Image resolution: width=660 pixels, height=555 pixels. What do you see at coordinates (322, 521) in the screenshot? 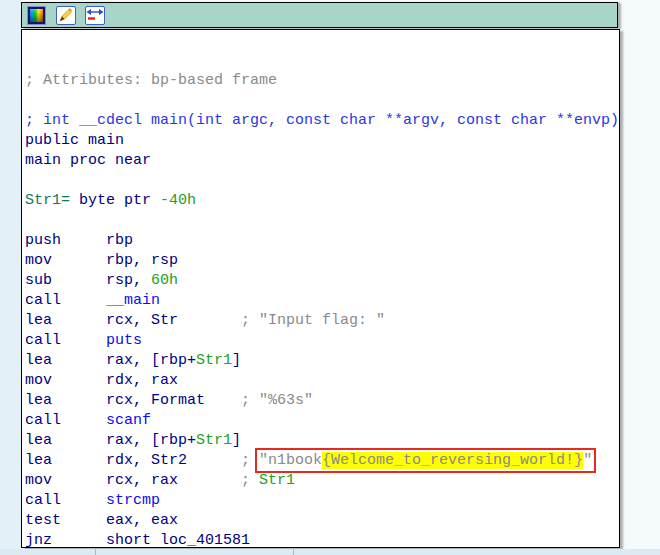
I see `code-line: test eax, eax` at bounding box center [322, 521].